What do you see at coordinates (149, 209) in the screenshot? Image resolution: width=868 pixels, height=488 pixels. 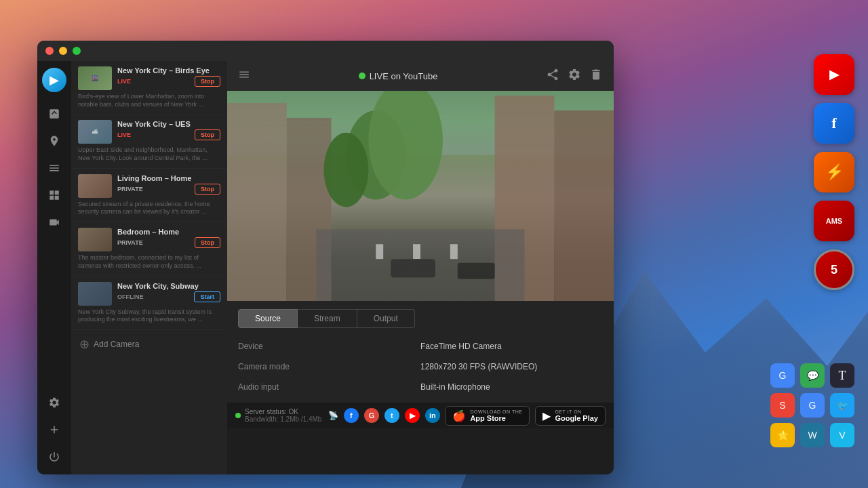 I see `camera-description: Secured stream of a private residence, t…` at bounding box center [149, 209].